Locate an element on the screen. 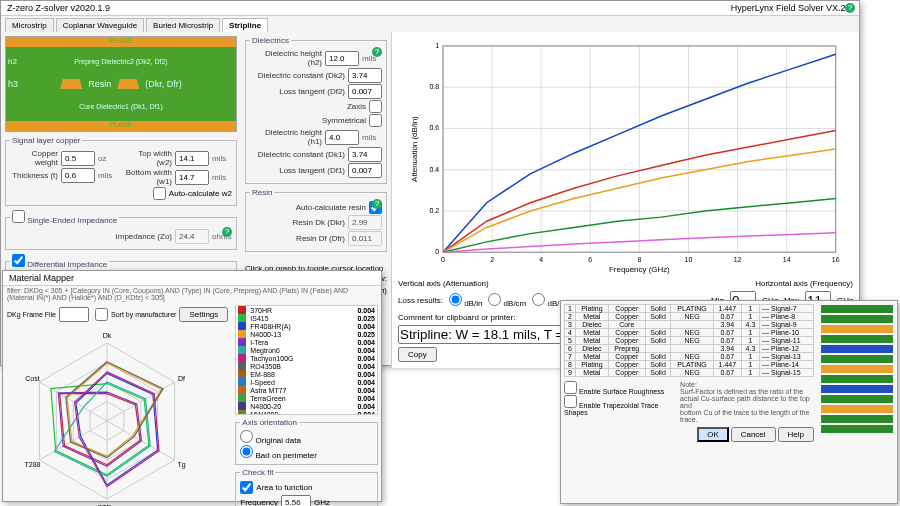 This screenshot has height=506, width=900. orient-bad-radio is located at coordinates (246, 452).